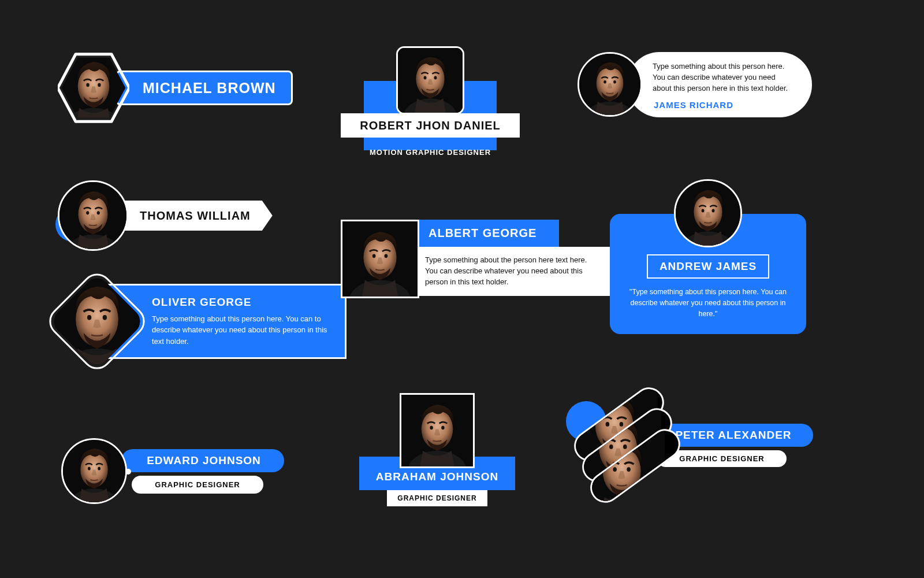 This screenshot has height=578, width=924. Describe the element at coordinates (204, 88) in the screenshot. I see `name-bar: MICHAEL BROWN` at that location.